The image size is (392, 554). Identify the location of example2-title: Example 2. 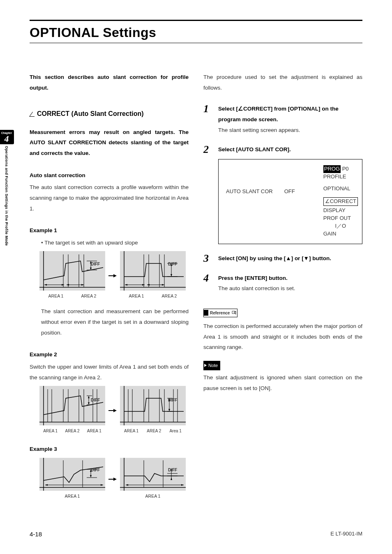
(109, 355).